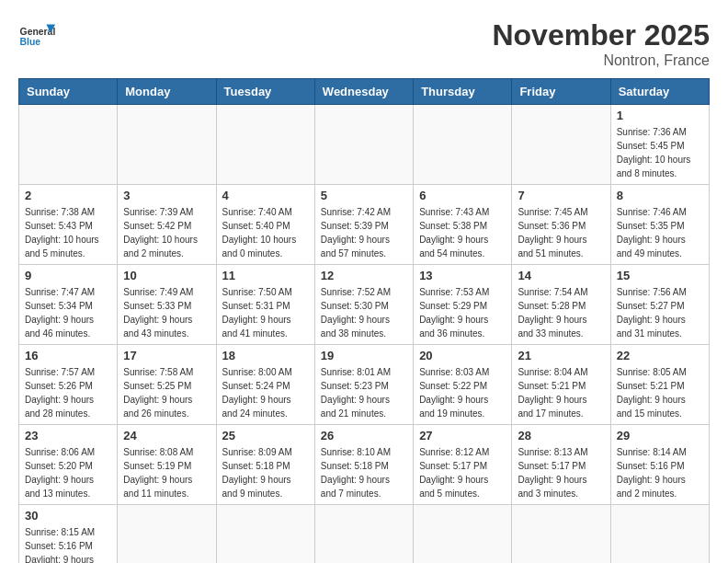  I want to click on day-info: Sunrise: 7:39 AMSunset: 5:42 PMDaylight:…, so click(166, 233).